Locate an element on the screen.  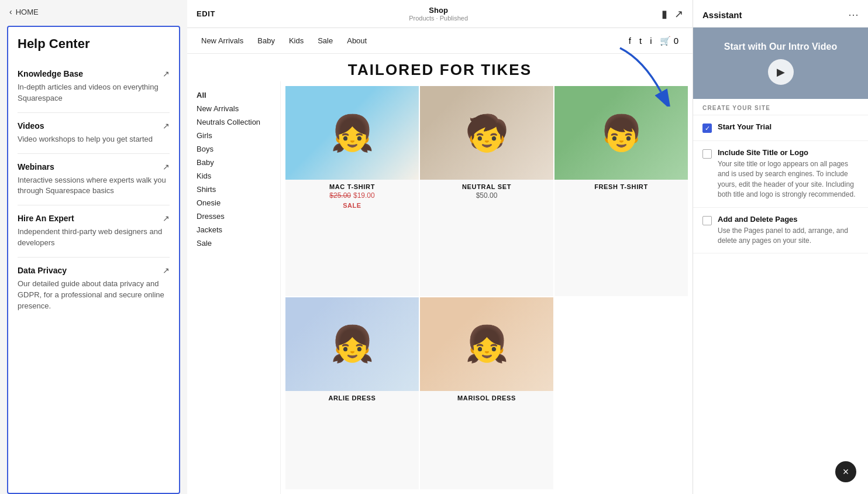
product-silhouette-arlie-dress: 👧 is located at coordinates (352, 344).